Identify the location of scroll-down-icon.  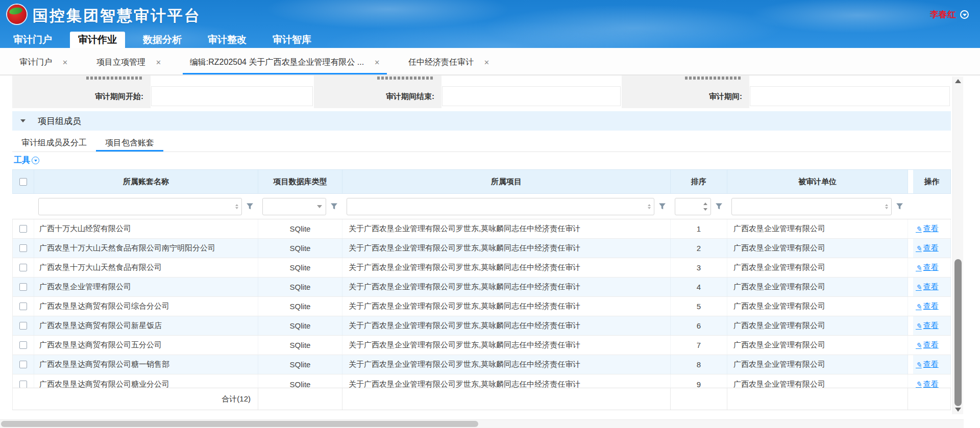
(958, 410).